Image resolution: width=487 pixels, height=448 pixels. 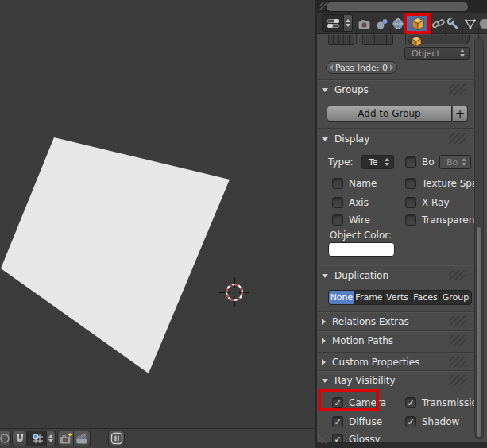 What do you see at coordinates (19, 438) in the screenshot?
I see `snap-toggle-button` at bounding box center [19, 438].